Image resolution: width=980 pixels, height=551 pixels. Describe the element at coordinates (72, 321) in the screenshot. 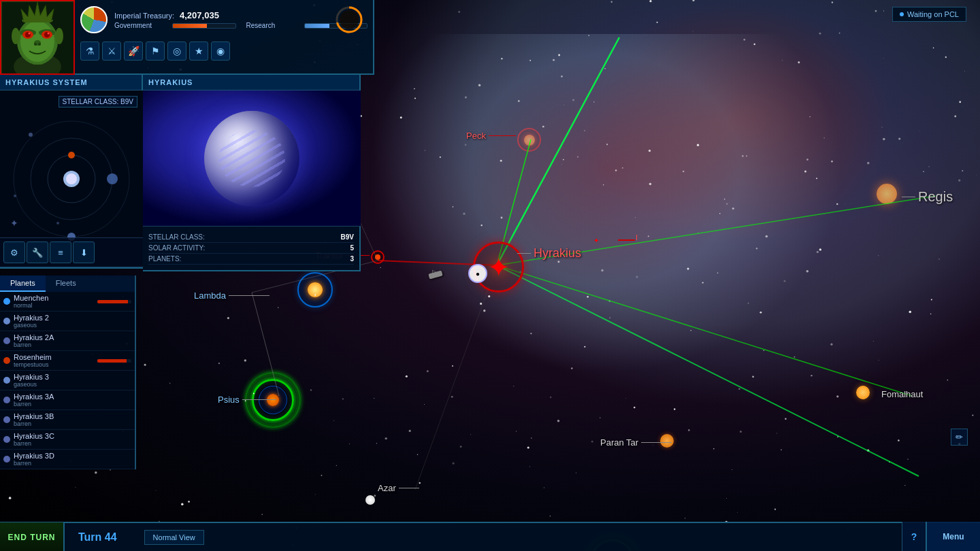

I see `planet-info: Hyrakius 2gaseous` at that location.